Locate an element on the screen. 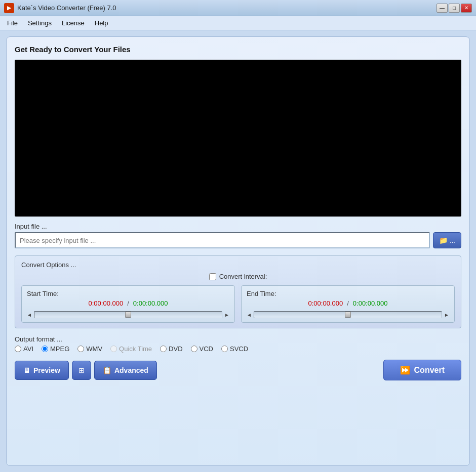 This screenshot has width=476, height=472. browse-button: 📁 ... is located at coordinates (447, 240).